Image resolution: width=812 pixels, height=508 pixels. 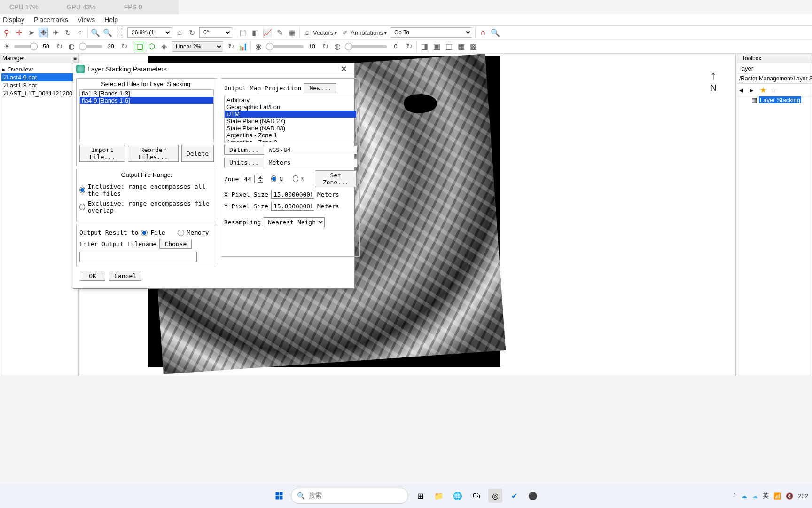 I want to click on task-view-icon: ⊞, so click(x=420, y=496).